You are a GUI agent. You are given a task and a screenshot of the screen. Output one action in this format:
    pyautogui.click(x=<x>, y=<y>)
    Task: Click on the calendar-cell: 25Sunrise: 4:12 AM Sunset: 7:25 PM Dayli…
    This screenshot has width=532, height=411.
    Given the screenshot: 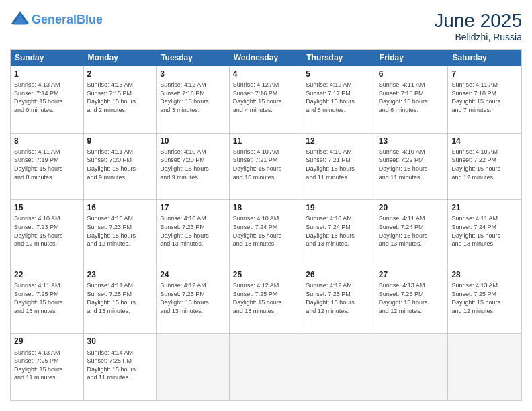 What is the action you would take?
    pyautogui.click(x=266, y=301)
    